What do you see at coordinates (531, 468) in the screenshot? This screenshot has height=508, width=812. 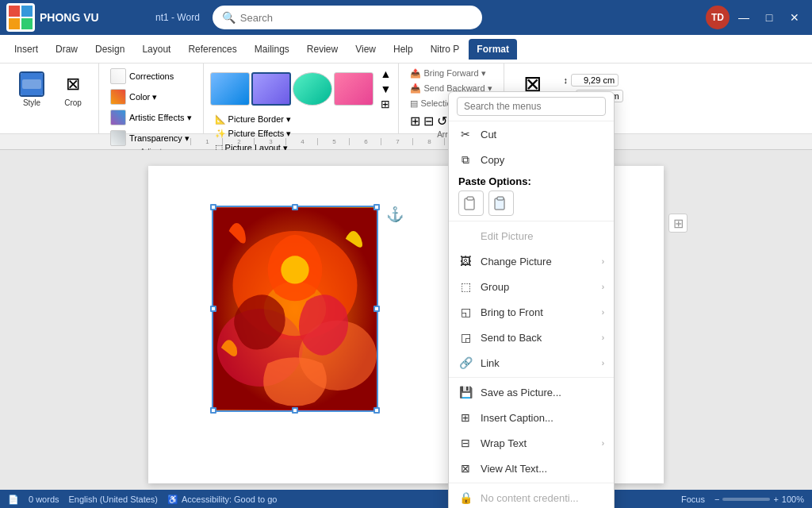 I see `ctx-view-alt-text: ⊠ View Alt Text...` at bounding box center [531, 468].